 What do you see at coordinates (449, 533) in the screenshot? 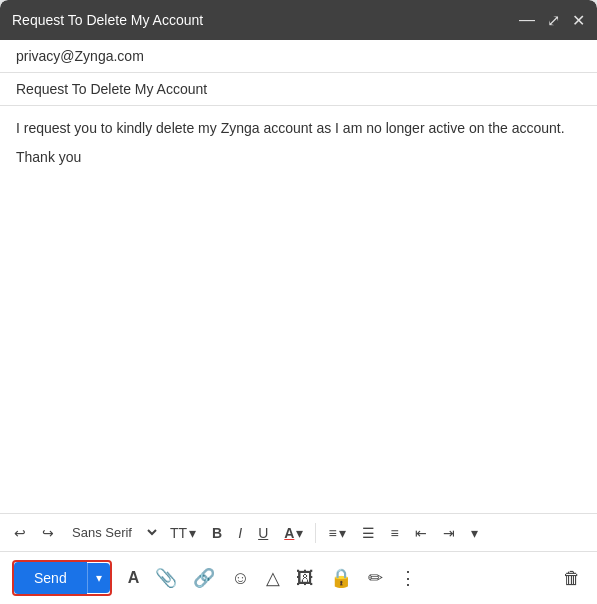
I see `indent-more-button: ⇥` at bounding box center [449, 533].